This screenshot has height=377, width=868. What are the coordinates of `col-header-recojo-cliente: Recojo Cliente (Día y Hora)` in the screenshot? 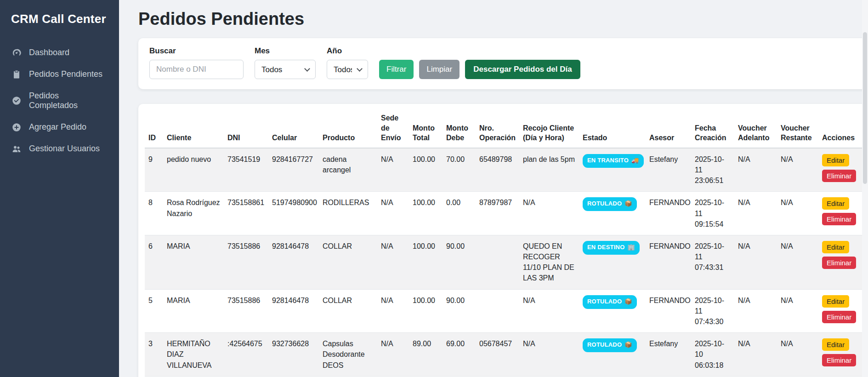 It's located at (549, 128).